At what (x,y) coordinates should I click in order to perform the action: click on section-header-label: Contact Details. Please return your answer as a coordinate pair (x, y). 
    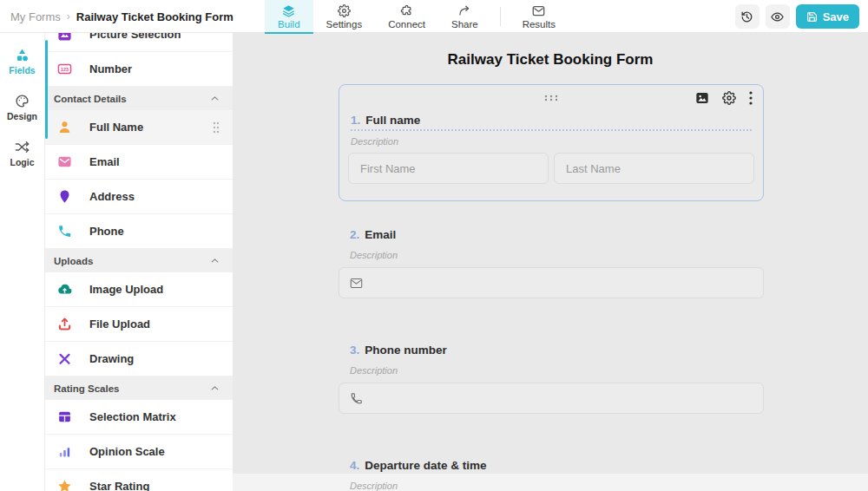
    Looking at the image, I should click on (90, 99).